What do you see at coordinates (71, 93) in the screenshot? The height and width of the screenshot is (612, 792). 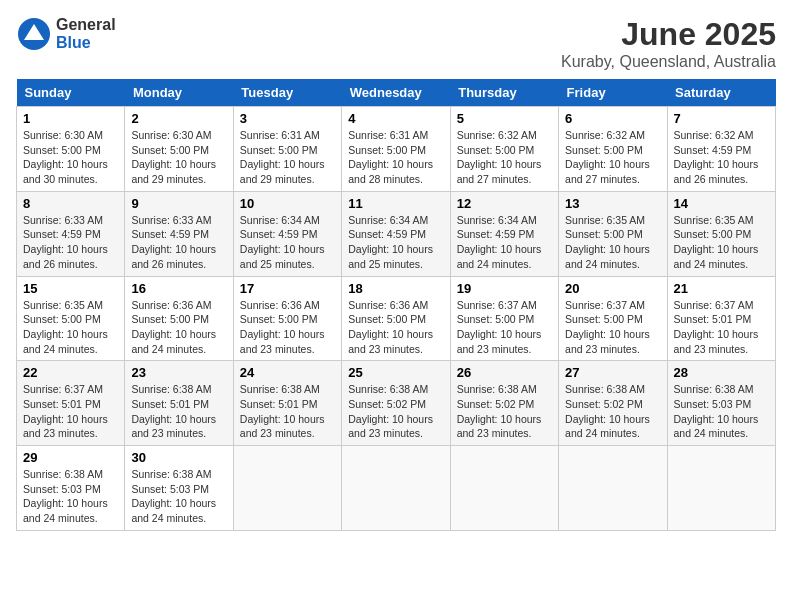 I see `col-sunday: Sunday` at bounding box center [71, 93].